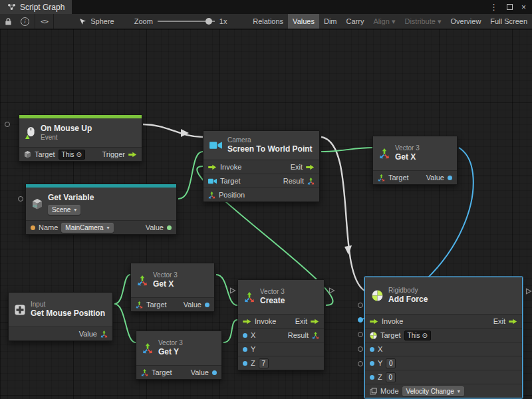 This screenshot has width=532, height=399. Describe the element at coordinates (423, 21) in the screenshot. I see `distribute-button: Distribute ▾` at that location.